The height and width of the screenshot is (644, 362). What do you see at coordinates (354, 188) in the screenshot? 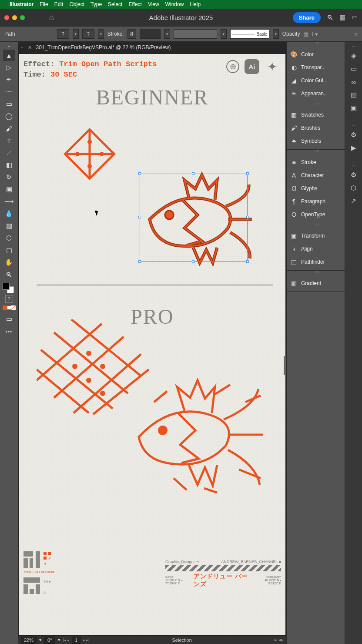
I see `3d-icon: ⬡` at bounding box center [354, 188].